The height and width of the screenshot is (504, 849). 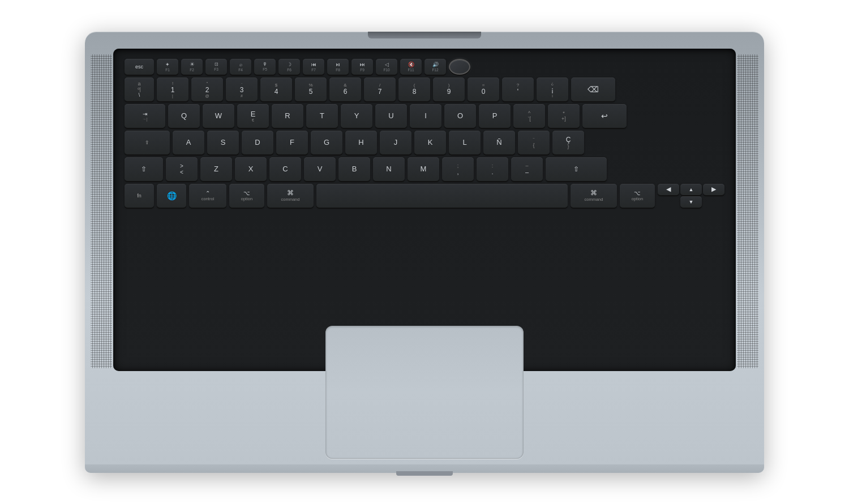 What do you see at coordinates (518, 89) in the screenshot?
I see `key-apostrophe: ? '` at bounding box center [518, 89].